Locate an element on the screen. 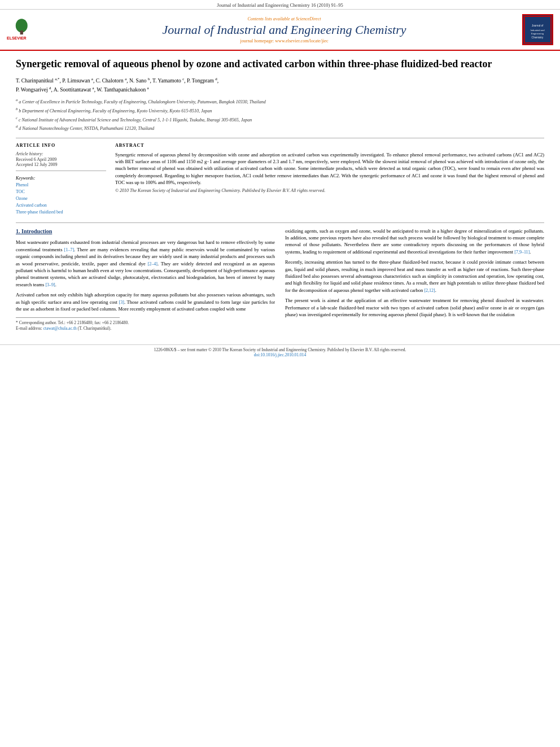 This screenshot has width=560, height=747. bottom-bar: 1226-086X/$ – see front matter © 2010 Th… is located at coordinates (280, 352).